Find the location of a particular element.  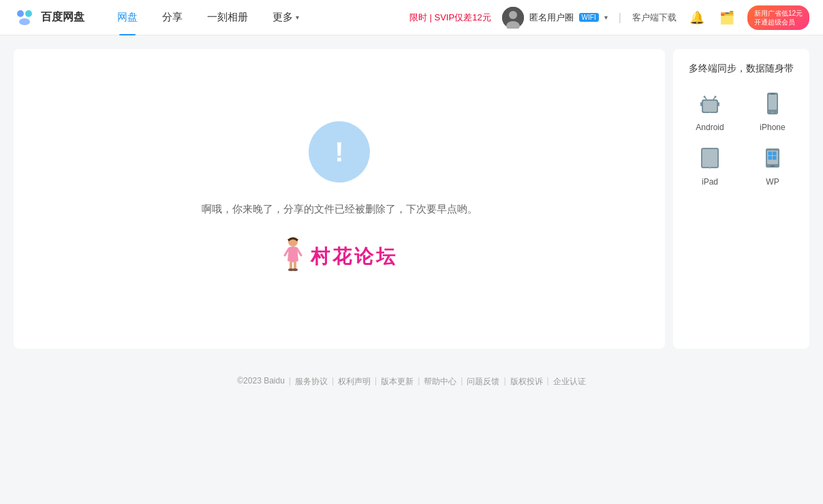

footer-link-4: 问题反馈 is located at coordinates (483, 381).